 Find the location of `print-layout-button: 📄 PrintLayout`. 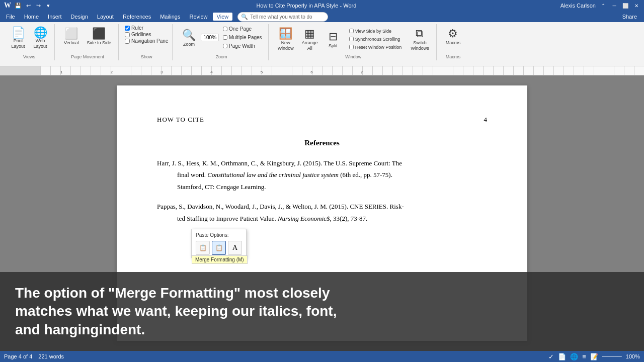

print-layout-button: 📄 PrintLayout is located at coordinates (18, 38).